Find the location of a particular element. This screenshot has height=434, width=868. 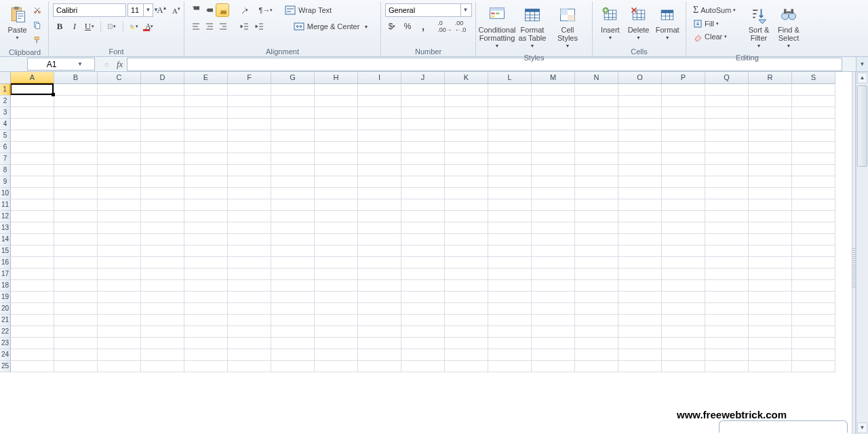

column-header: B is located at coordinates (76, 78).